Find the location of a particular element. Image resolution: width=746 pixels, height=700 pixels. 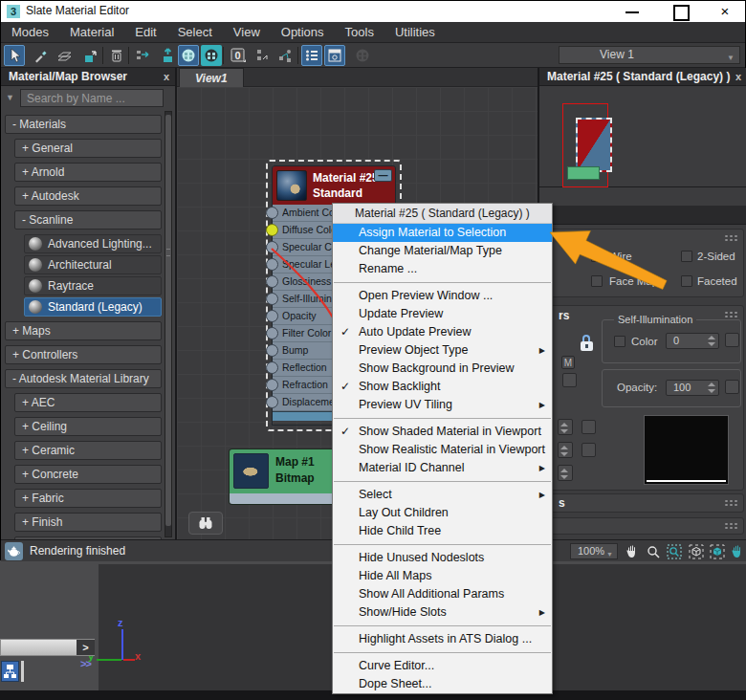

zoom-extents-selected-button is located at coordinates (717, 551).